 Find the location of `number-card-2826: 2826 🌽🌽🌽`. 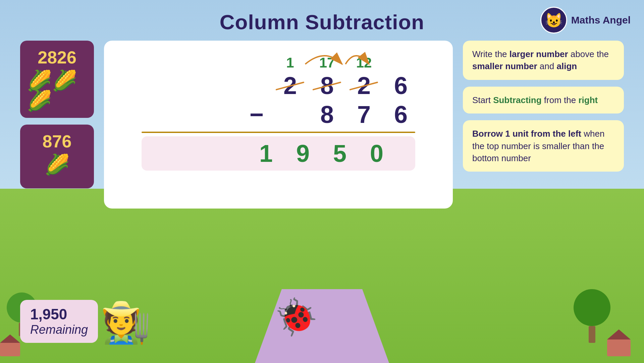

number-card-2826: 2826 🌽🌽🌽 is located at coordinates (57, 79).